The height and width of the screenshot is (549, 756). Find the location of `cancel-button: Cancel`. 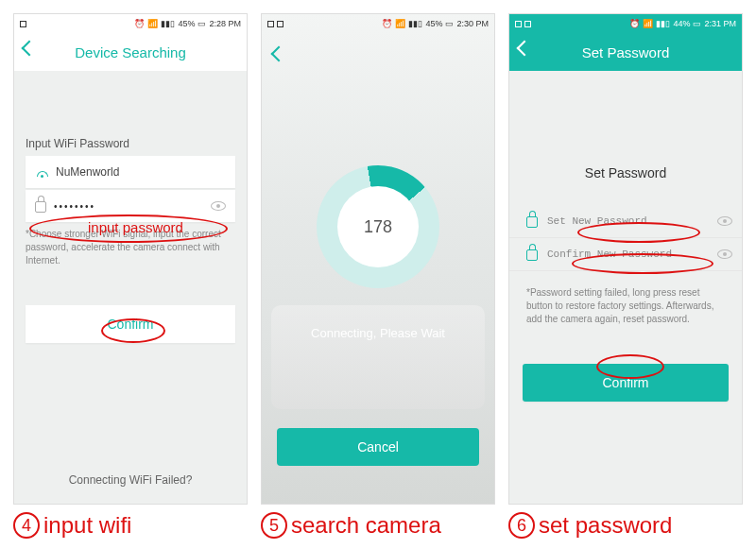

cancel-button: Cancel is located at coordinates (378, 447).